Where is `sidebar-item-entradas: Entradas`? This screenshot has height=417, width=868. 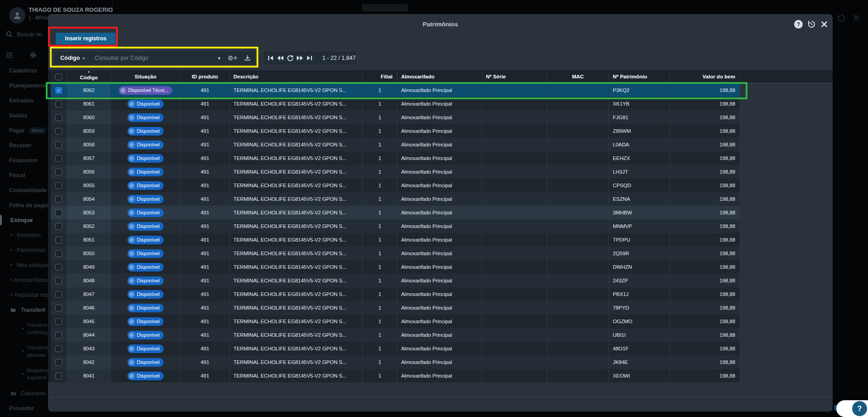 sidebar-item-entradas: Entradas is located at coordinates (24, 101).